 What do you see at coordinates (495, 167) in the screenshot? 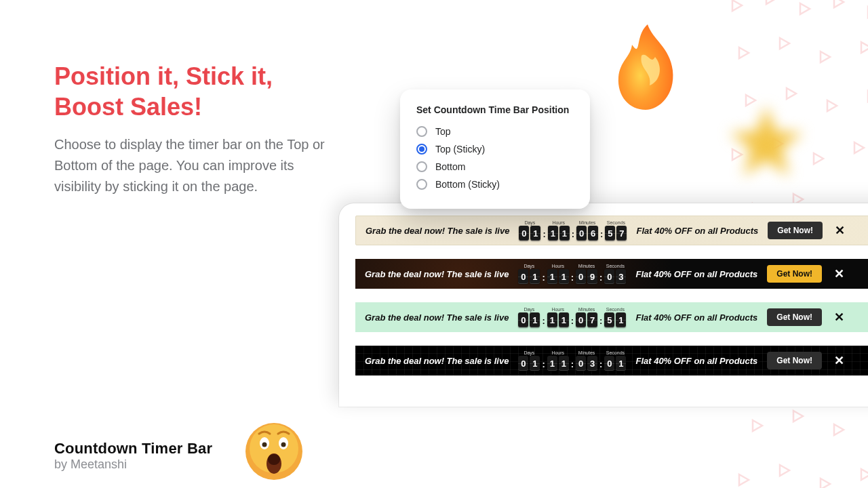
I see `position-option-bottom: Bottom` at bounding box center [495, 167].